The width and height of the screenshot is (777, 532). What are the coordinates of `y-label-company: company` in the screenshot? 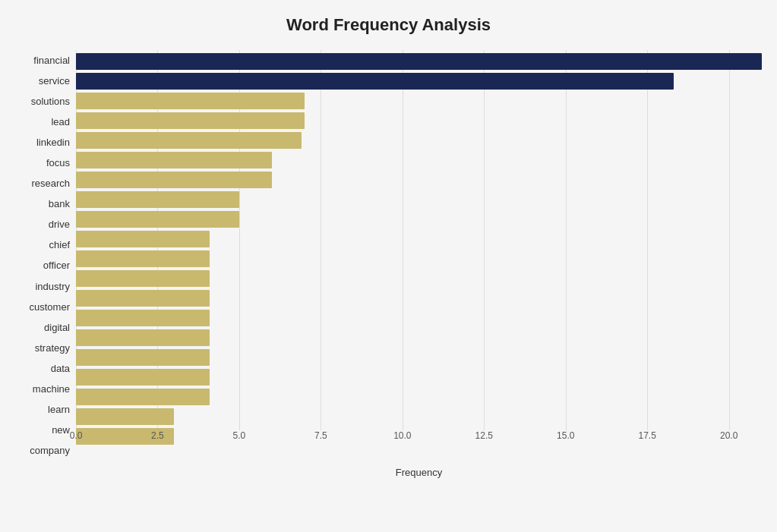 It's located at (50, 451).